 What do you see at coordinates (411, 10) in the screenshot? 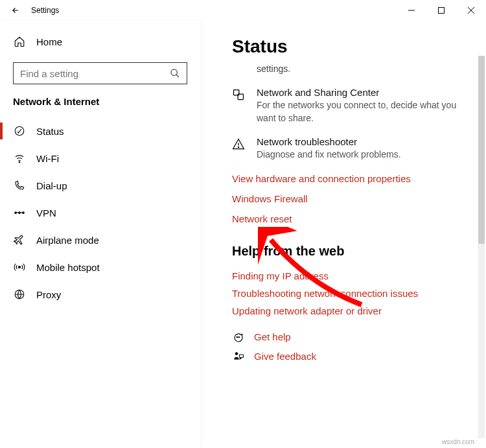
I see `minimize-icon` at bounding box center [411, 10].